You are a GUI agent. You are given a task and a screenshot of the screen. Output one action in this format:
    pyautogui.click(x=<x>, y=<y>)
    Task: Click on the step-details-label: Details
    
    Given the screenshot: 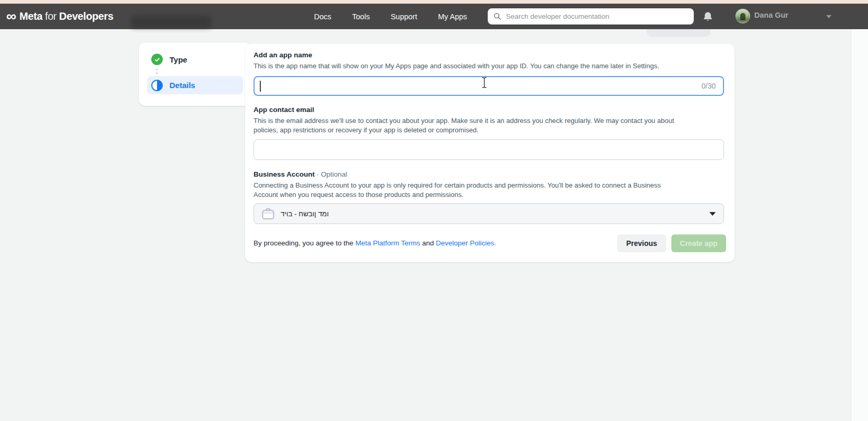 What is the action you would take?
    pyautogui.click(x=183, y=85)
    